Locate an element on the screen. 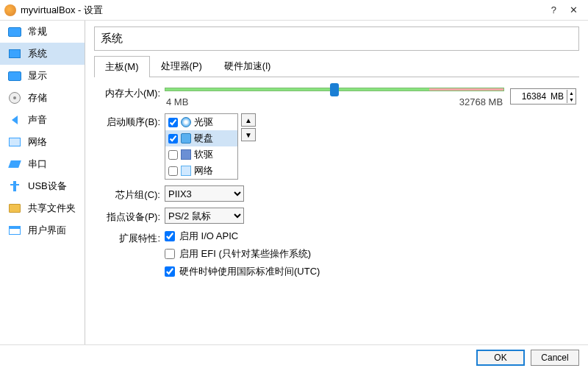 This screenshot has width=588, height=368. disk-icon is located at coordinates (15, 98).